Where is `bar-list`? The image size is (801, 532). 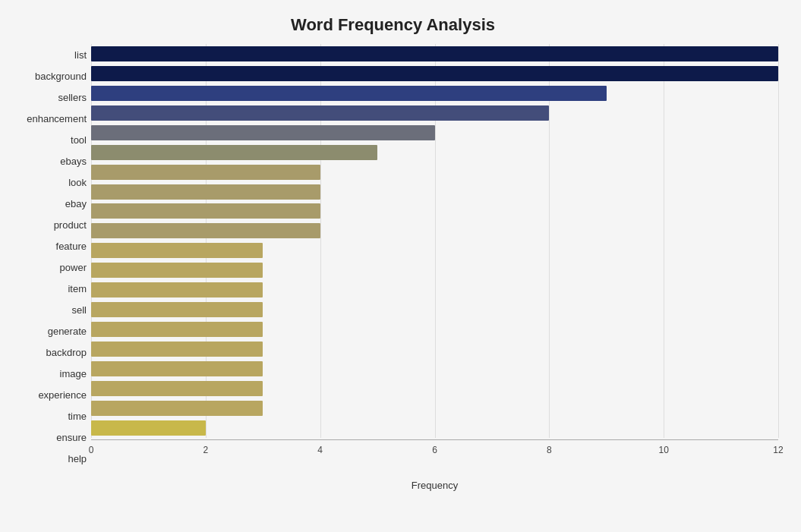
bar-list is located at coordinates (434, 54).